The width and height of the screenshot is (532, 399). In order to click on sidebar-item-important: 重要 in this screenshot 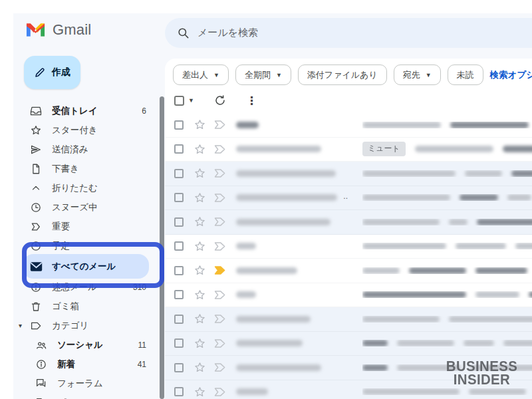, I will do `click(84, 226)`.